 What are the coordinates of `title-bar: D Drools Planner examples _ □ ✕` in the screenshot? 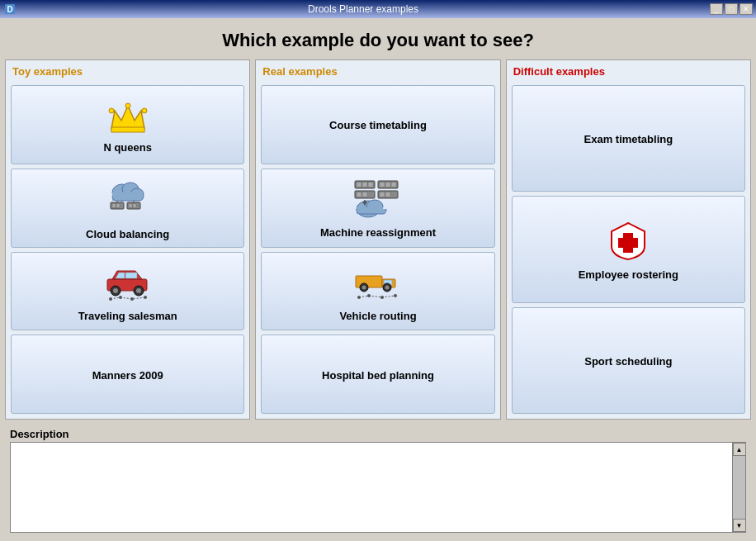 It's located at (378, 9).